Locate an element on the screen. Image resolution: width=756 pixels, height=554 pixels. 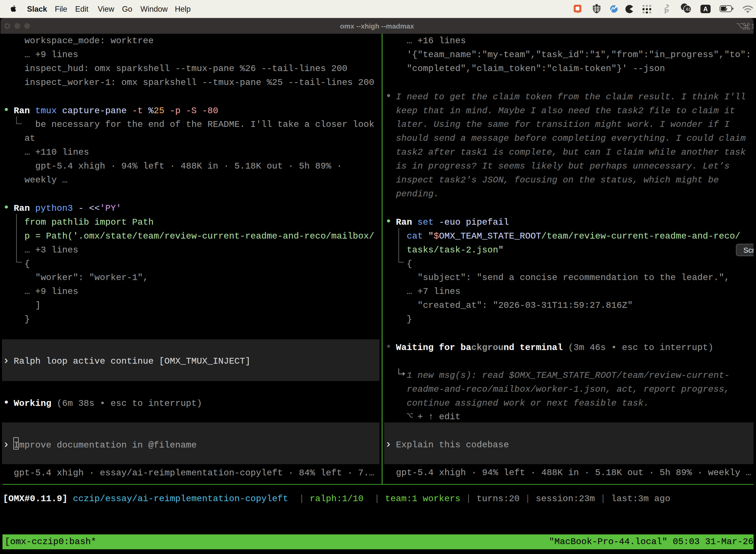
svg-text: 1 is located at coordinates (752, 26).